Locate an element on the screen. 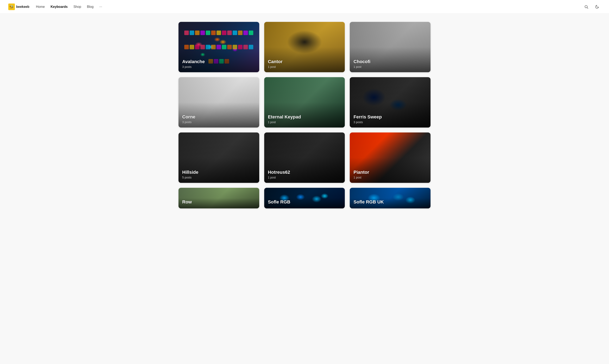 The image size is (609, 364). card-title: Row is located at coordinates (219, 202).